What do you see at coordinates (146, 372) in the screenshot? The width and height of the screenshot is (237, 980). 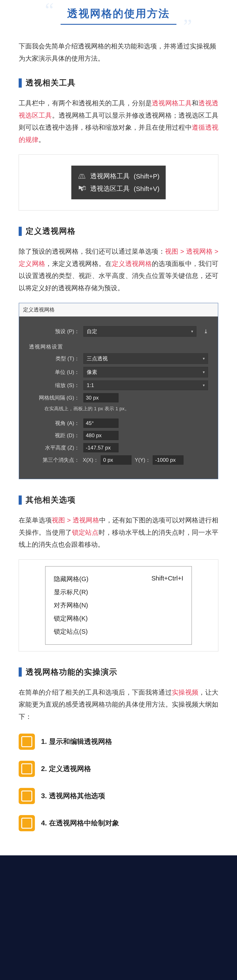 I see `unit-select: 像素▾` at bounding box center [146, 372].